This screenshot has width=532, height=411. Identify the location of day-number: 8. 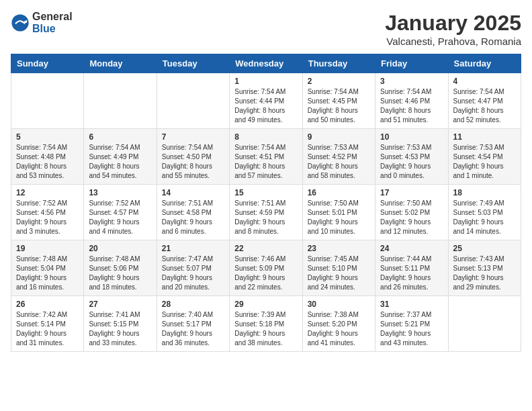
(266, 137).